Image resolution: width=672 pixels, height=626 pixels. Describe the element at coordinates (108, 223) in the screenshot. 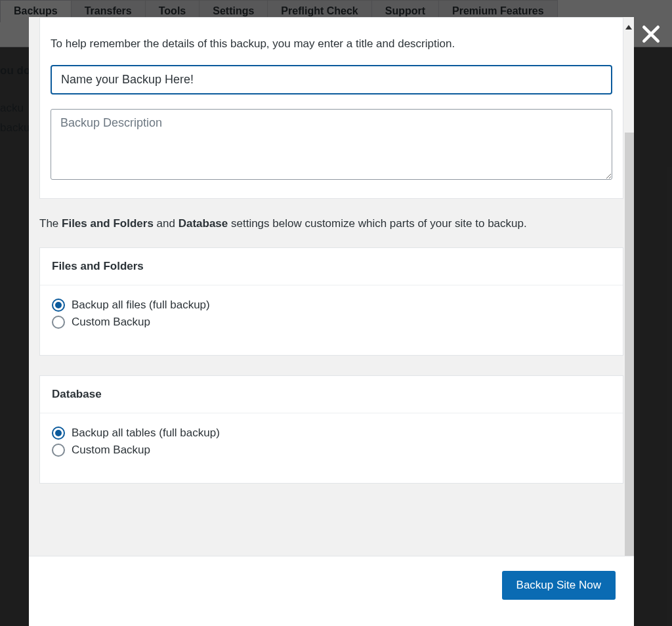

I see `text-bold-files: Files and Folders` at that location.